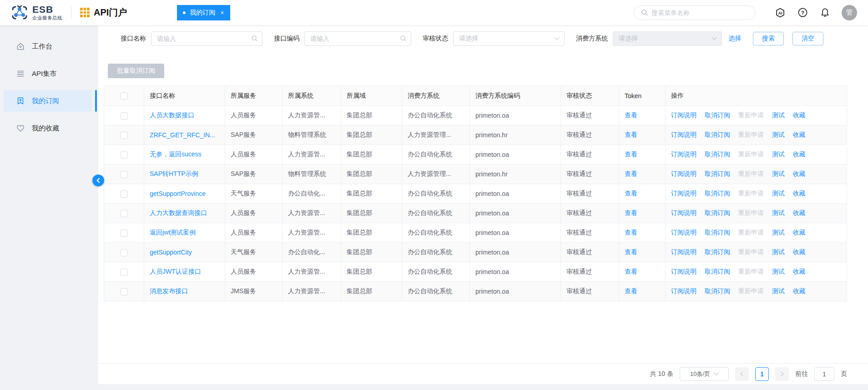 The image size is (868, 390). Describe the element at coordinates (700, 13) in the screenshot. I see `menu-search-input` at that location.